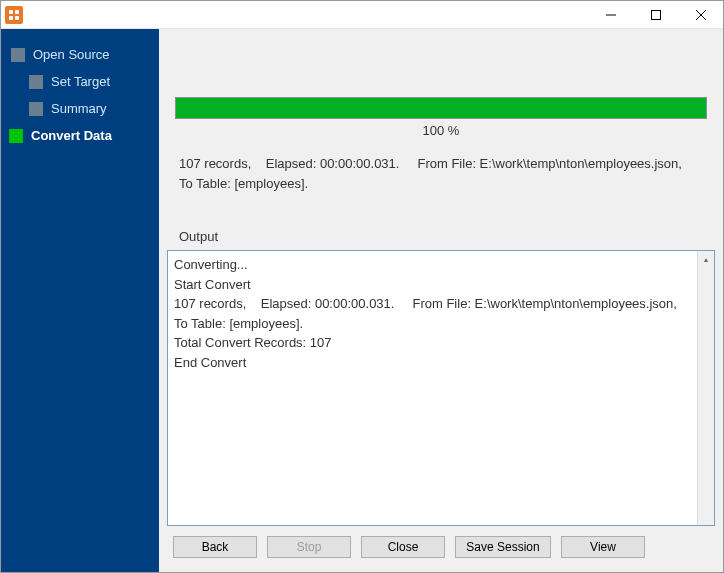 The image size is (724, 573). I want to click on app-icon, so click(14, 15).